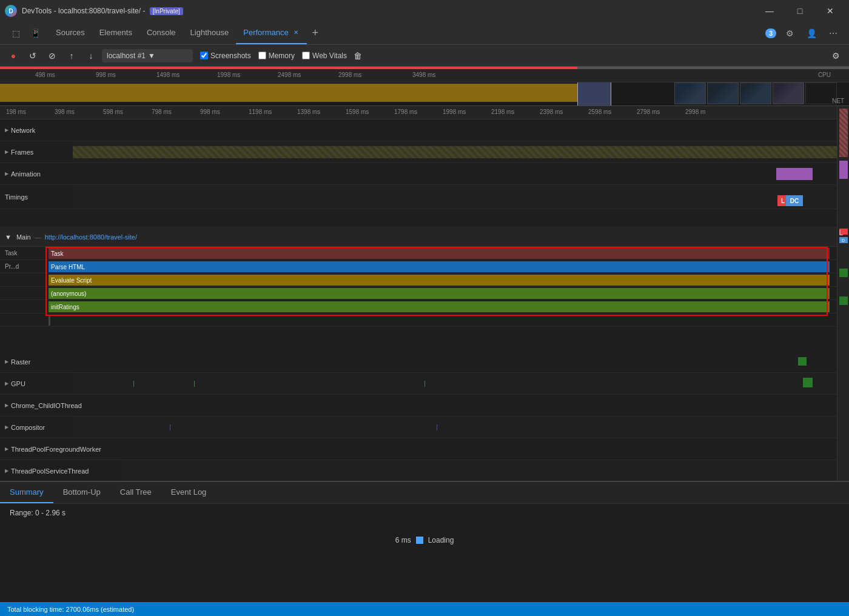 Image resolution: width=849 pixels, height=616 pixels. What do you see at coordinates (479, 470) in the screenshot?
I see `track-body-threadpool-svc` at bounding box center [479, 470].